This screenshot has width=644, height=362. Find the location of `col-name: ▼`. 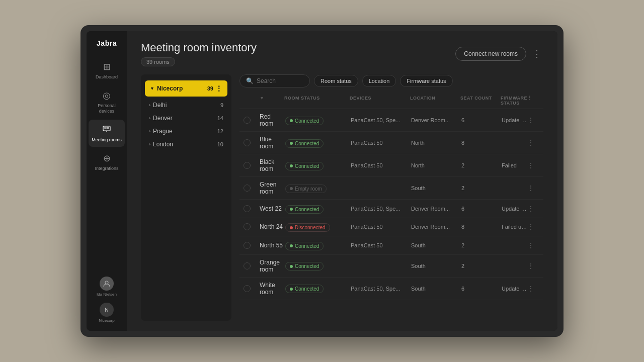

col-name: ▼ is located at coordinates (272, 101).